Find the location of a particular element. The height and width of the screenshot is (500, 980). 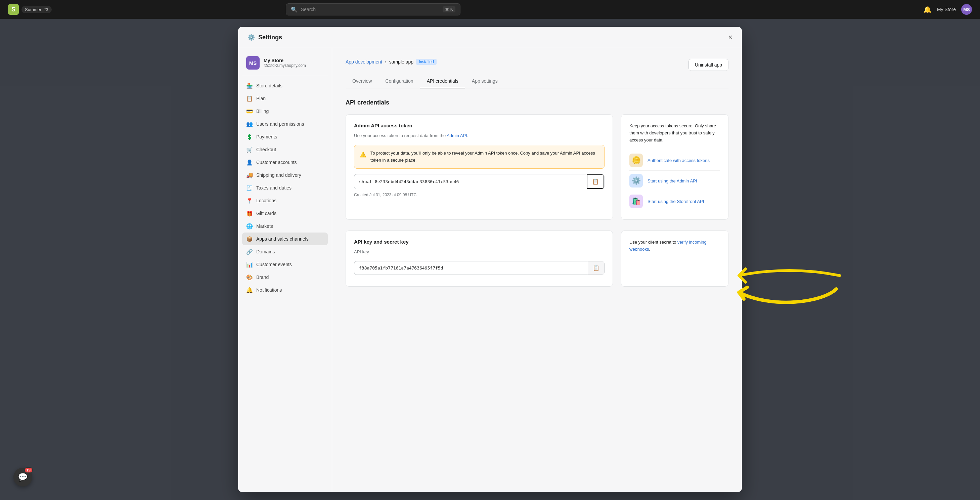

sidebar-item-locations: 📍 Locations is located at coordinates (285, 201).